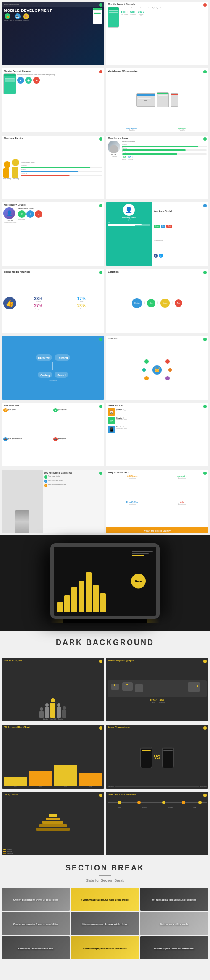 The height and width of the screenshot is (980, 210). I want to click on photo-cell-5: Life only comes once, So make a right ch…, so click(105, 924).